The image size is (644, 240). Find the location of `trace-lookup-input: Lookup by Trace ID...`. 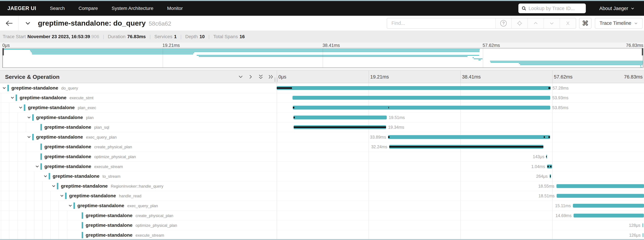

trace-lookup-input: Lookup by Trace ID... is located at coordinates (552, 8).